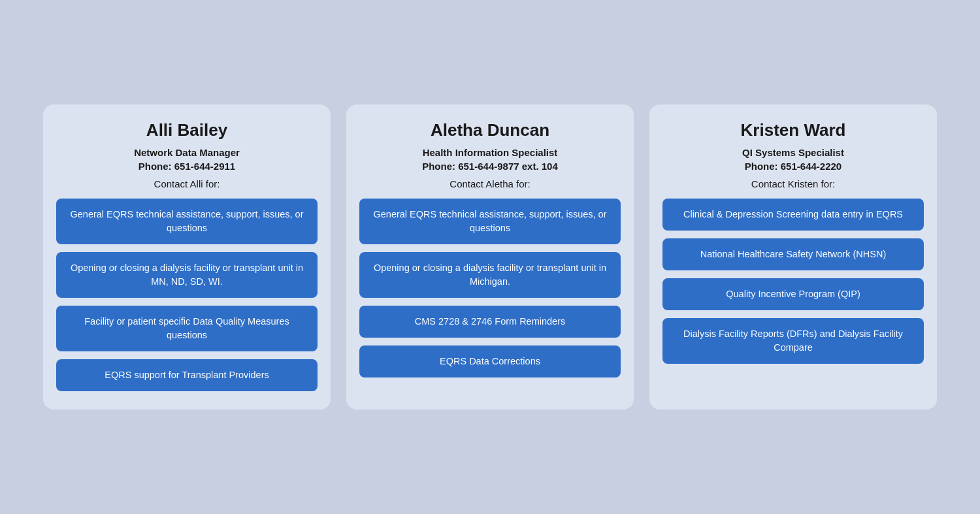 The image size is (980, 514). What do you see at coordinates (187, 184) in the screenshot?
I see `alli-bailey-contact-label: Contact Alli for:` at bounding box center [187, 184].